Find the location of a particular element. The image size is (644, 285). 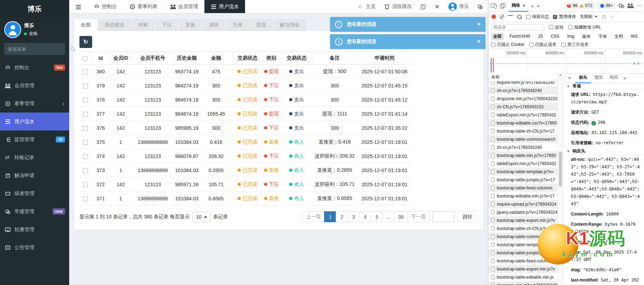

scrollbar-thumb is located at coordinates (561, 169).